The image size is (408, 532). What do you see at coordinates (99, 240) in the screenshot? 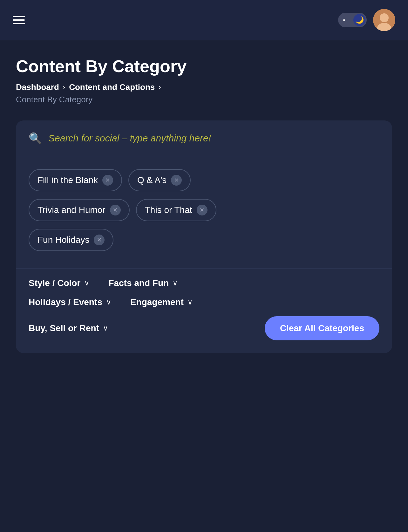
I see `tag-close-fun-holidays: ✕` at bounding box center [99, 240].